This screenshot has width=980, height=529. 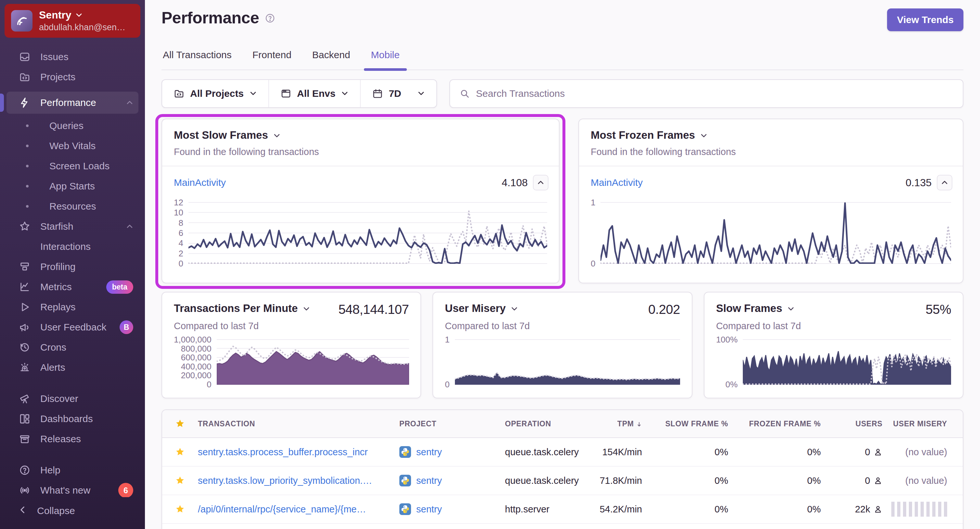 I want to click on sidebar-item-interactions: Interactions, so click(x=72, y=247).